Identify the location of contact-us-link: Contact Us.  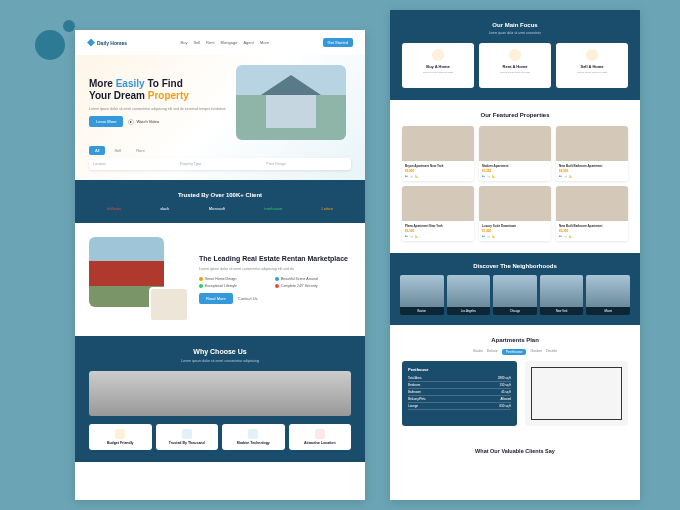
(248, 298).